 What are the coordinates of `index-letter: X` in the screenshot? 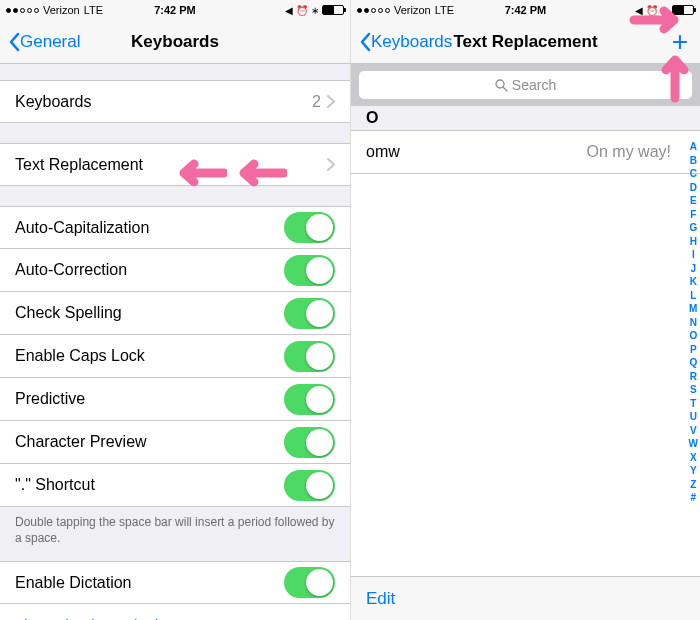 It's located at (694, 458).